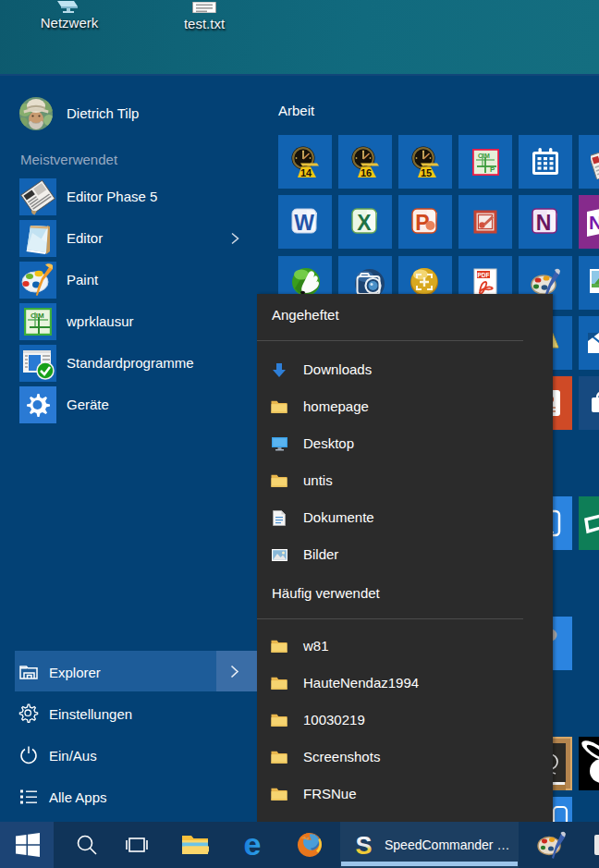 The image size is (599, 868). I want to click on svg-text: PDF, so click(484, 275).